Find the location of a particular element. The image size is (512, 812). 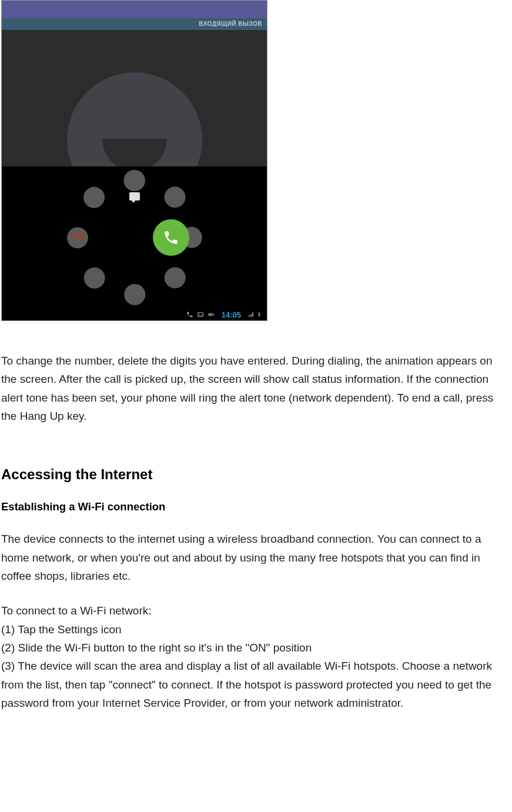

step-1: (1) Tap the Settings icon is located at coordinates (256, 629).